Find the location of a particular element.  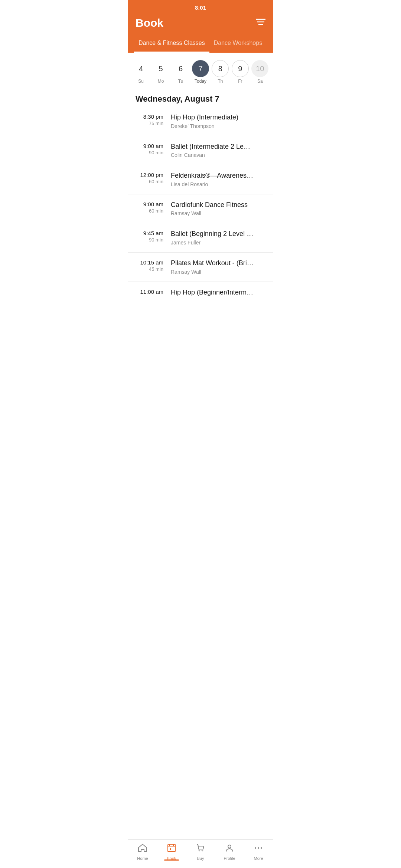

day-number: 4 is located at coordinates (141, 69).